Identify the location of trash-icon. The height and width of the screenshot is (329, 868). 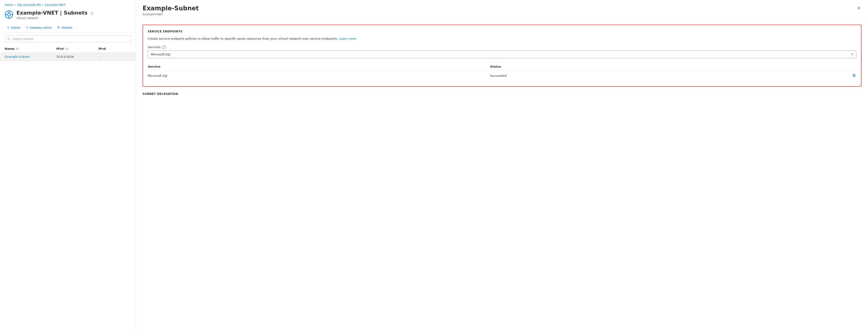
(854, 76).